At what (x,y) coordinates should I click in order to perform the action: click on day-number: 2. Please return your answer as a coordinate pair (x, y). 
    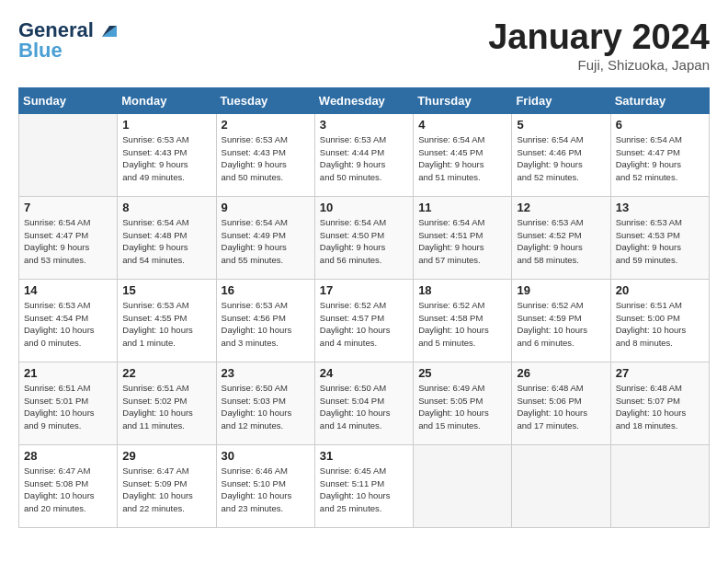
    Looking at the image, I should click on (266, 125).